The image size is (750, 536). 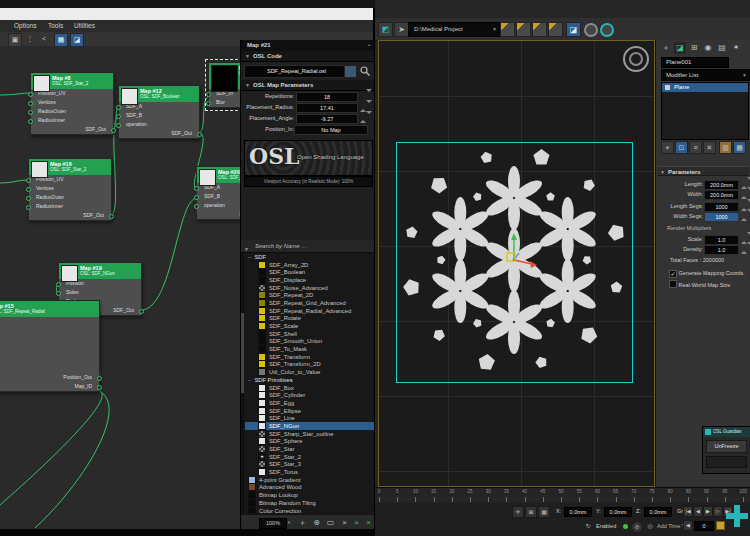 I want to click on length-segs-field: 1000, so click(x=722, y=207).